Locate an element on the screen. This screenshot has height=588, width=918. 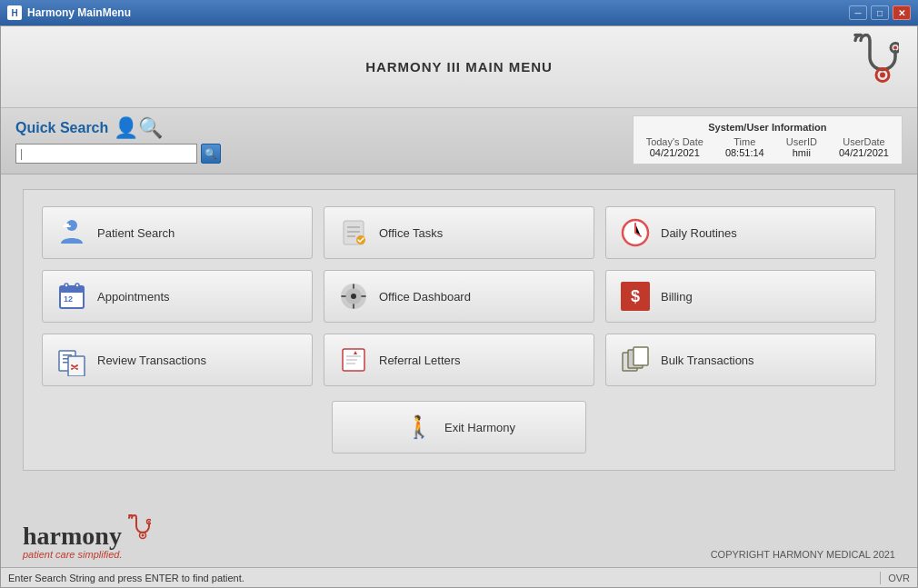
status-bar: Enter Search String and press ENTER to f… is located at coordinates (459, 577).